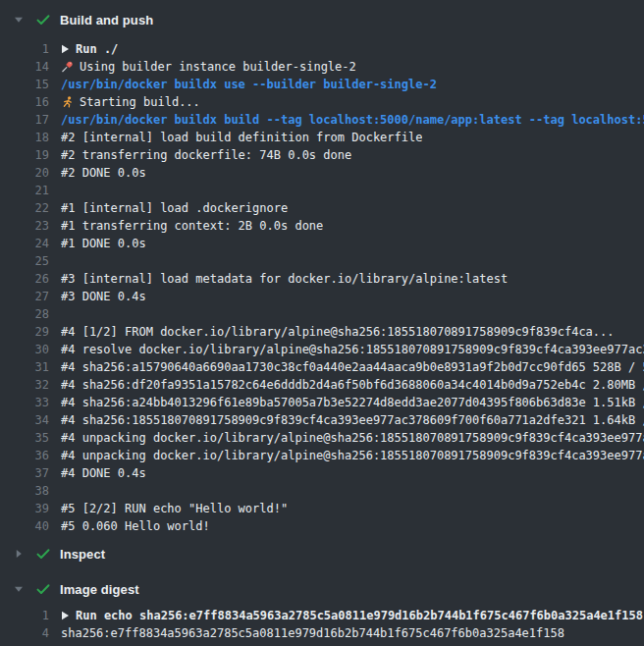  Describe the element at coordinates (104, 473) in the screenshot. I see `log-text: #4 DONE 0.4s` at that location.